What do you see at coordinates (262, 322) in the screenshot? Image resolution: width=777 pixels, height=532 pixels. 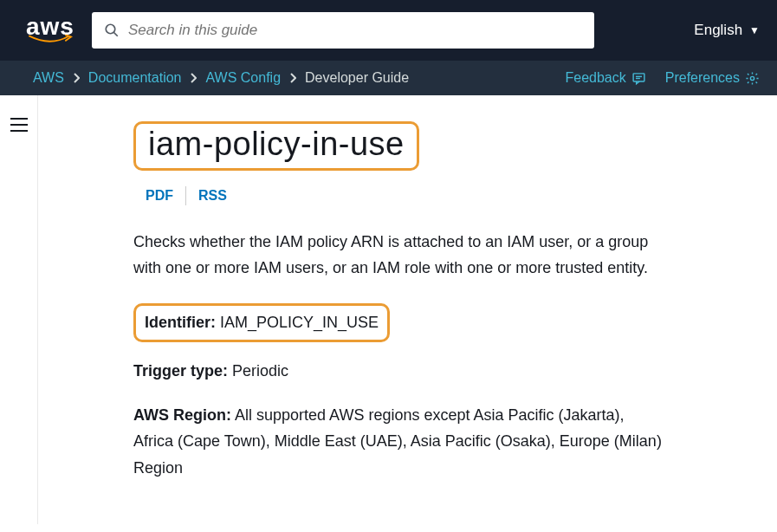 I see `identifier-highlight-box: Identifier: IAM_POLICY_IN_USE` at bounding box center [262, 322].